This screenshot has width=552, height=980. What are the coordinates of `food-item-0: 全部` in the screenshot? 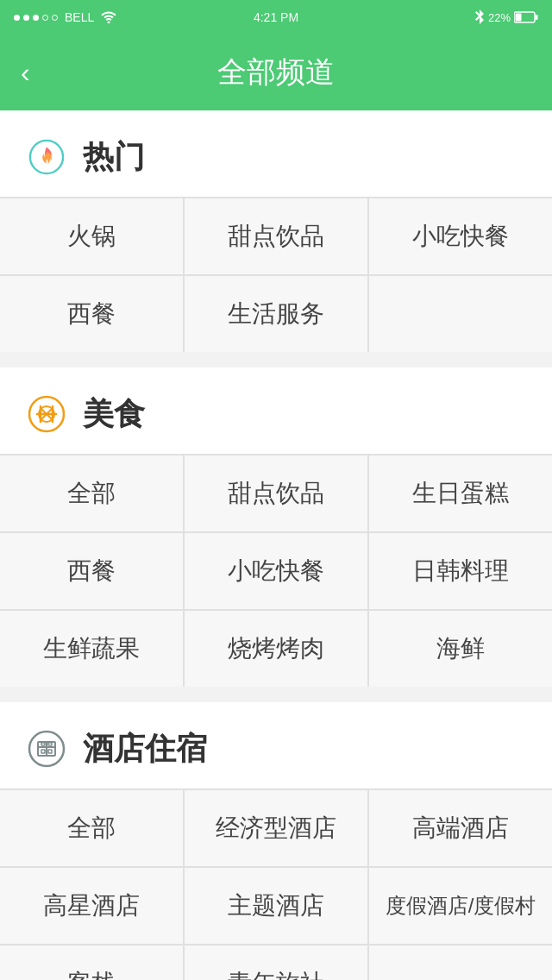 It's located at (91, 493).